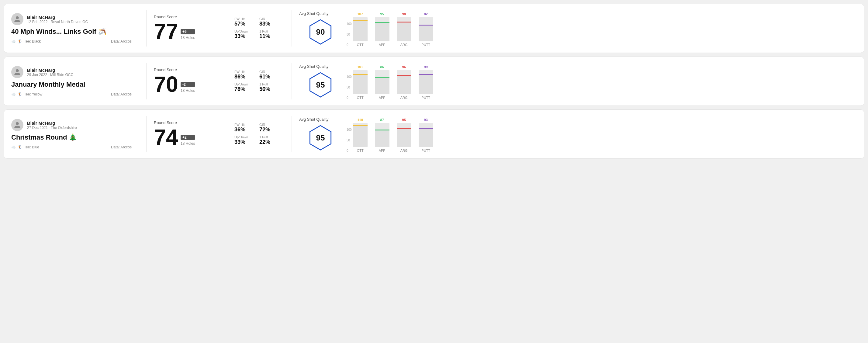 Image resolution: width=868 pixels, height=343 pixels. What do you see at coordinates (382, 29) in the screenshot?
I see `bar-group-app: 95APP` at bounding box center [382, 29].